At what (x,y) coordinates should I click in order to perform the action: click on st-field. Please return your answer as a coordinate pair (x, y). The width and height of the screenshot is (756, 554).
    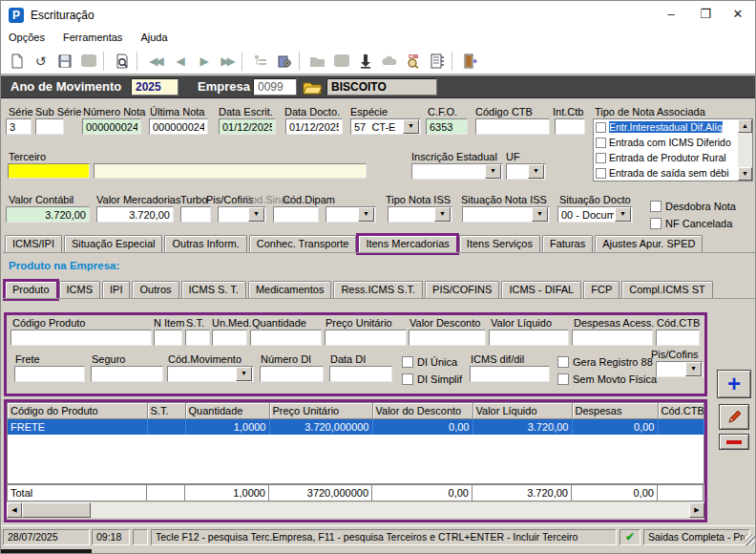
    Looking at the image, I should click on (198, 338).